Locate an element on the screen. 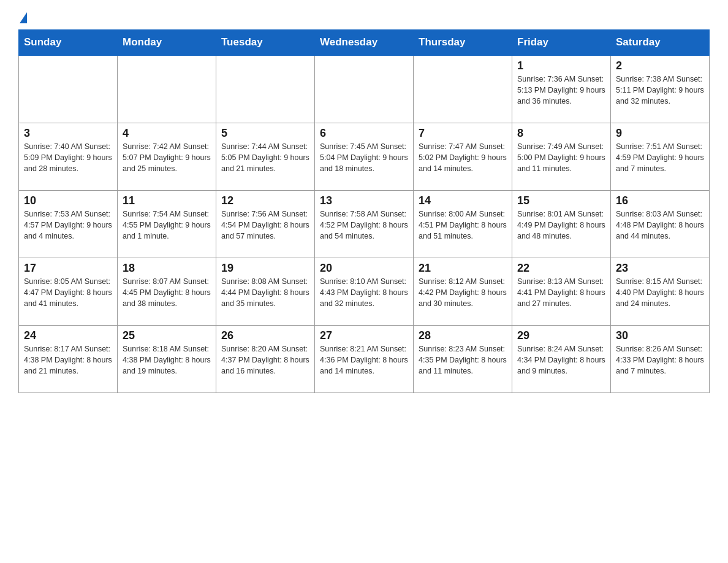 The height and width of the screenshot is (563, 728). calendar-cell: 2Sunrise: 7:38 AM Sunset: 5:11 PM Daylig… is located at coordinates (661, 89).